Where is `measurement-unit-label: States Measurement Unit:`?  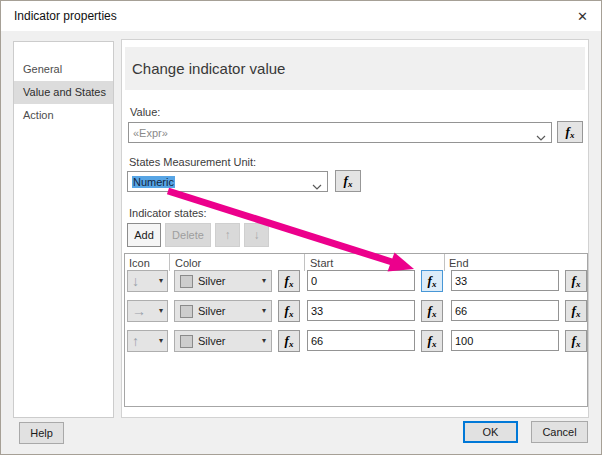
measurement-unit-label: States Measurement Unit: is located at coordinates (192, 162).